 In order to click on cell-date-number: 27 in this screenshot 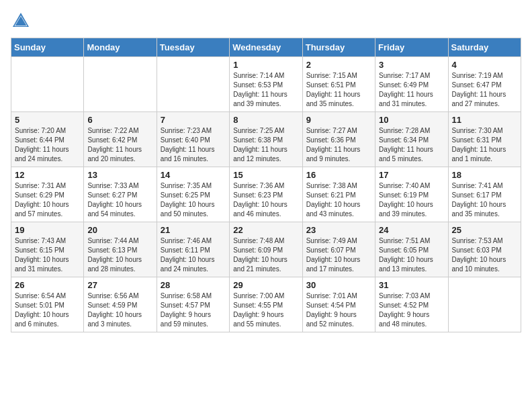, I will do `click(120, 285)`.